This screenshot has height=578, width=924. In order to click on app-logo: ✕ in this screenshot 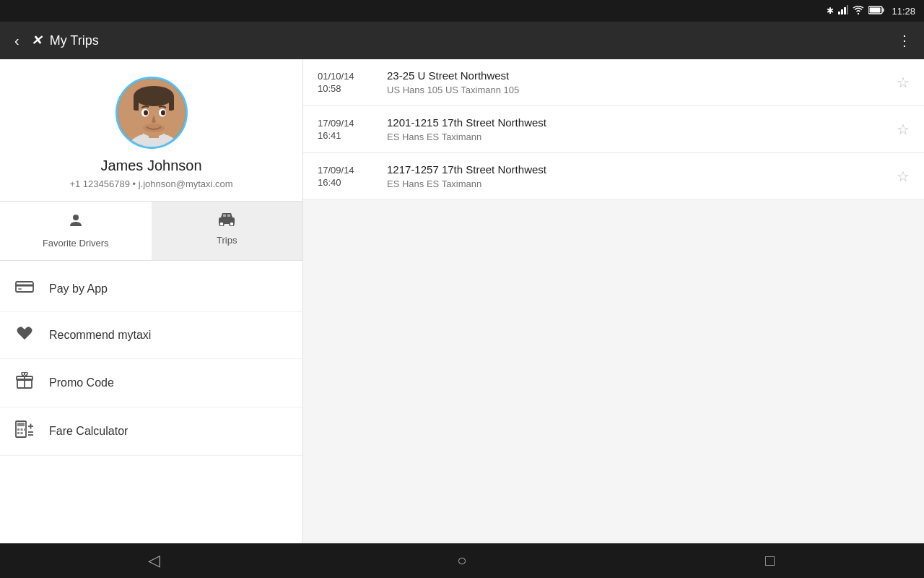, I will do `click(36, 40)`.